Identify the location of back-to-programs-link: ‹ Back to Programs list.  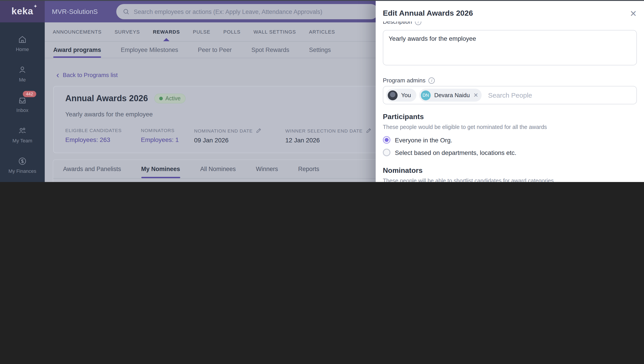
(87, 75).